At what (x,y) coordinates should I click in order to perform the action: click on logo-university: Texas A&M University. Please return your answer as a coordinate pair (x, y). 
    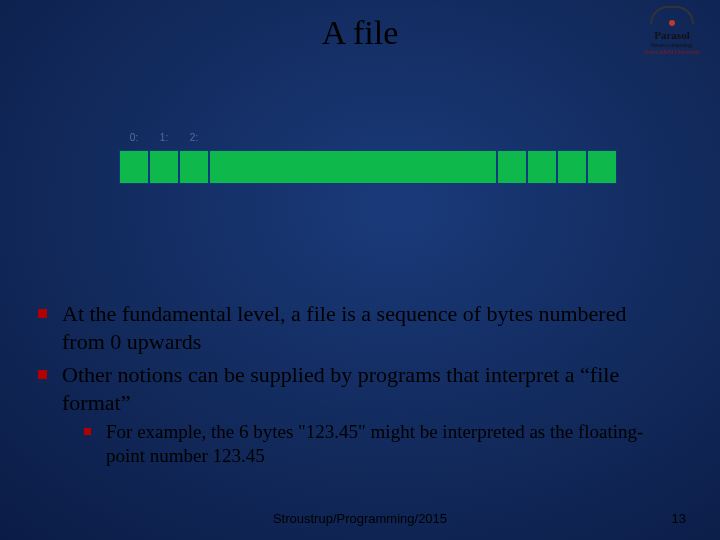
    Looking at the image, I should click on (672, 52).